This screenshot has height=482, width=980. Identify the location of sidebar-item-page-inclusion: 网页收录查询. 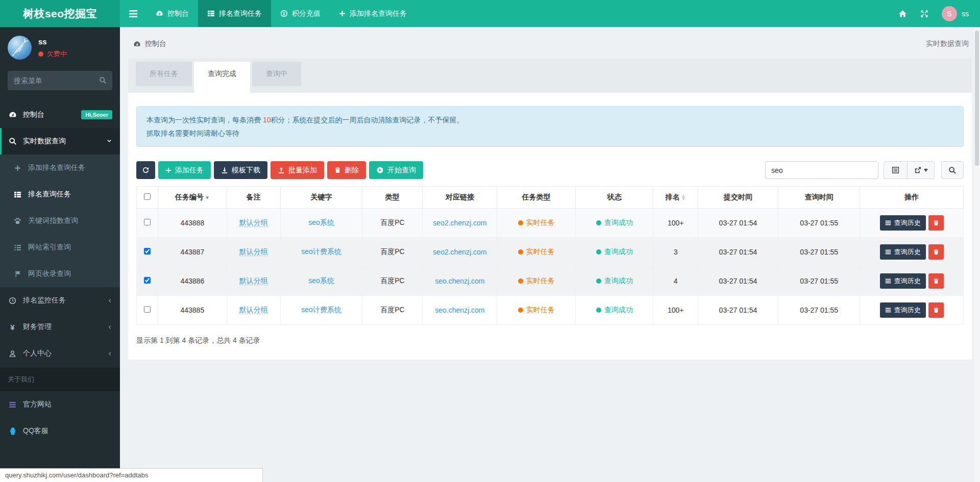
(60, 274).